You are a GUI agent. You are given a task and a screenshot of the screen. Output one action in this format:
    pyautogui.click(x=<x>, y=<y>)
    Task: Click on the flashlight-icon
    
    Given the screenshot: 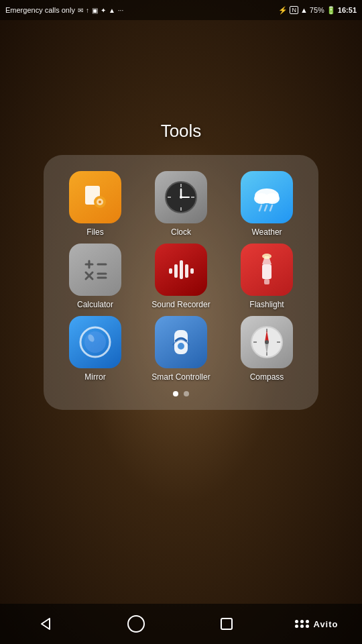 What is the action you would take?
    pyautogui.click(x=267, y=270)
    